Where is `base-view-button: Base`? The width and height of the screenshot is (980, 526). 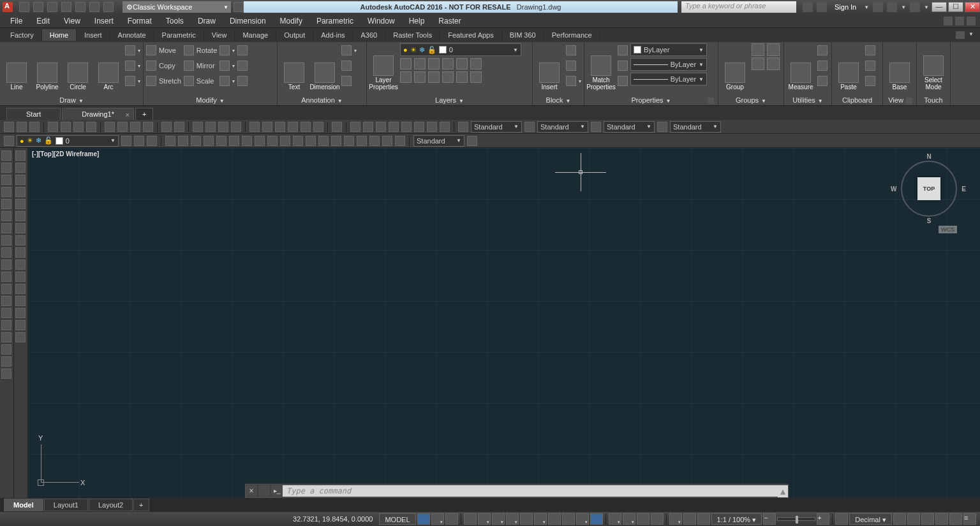
base-view-button: Base is located at coordinates (900, 67).